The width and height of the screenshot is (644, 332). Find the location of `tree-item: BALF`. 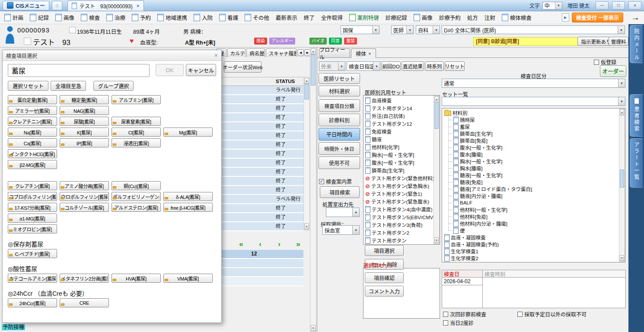

tree-item: BALF is located at coordinates (532, 203).